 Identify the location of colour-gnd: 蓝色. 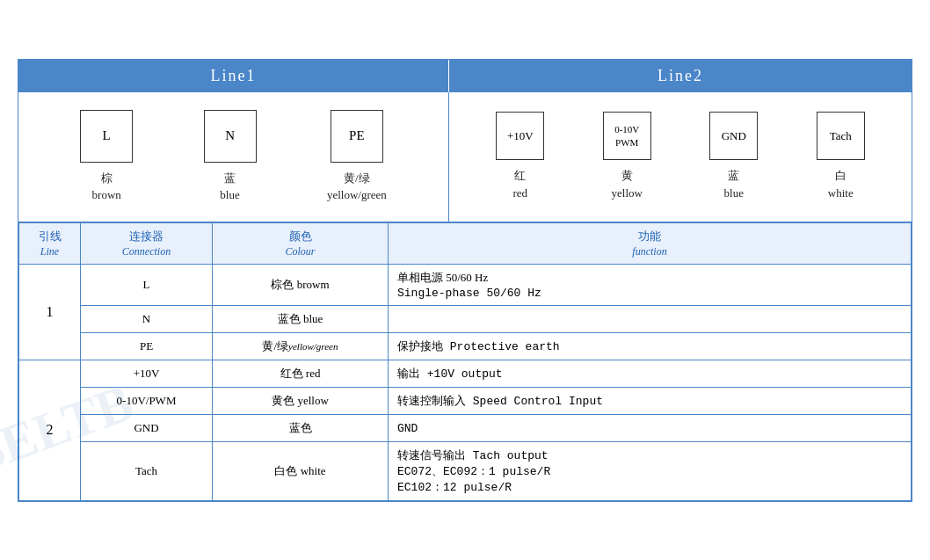
(301, 427).